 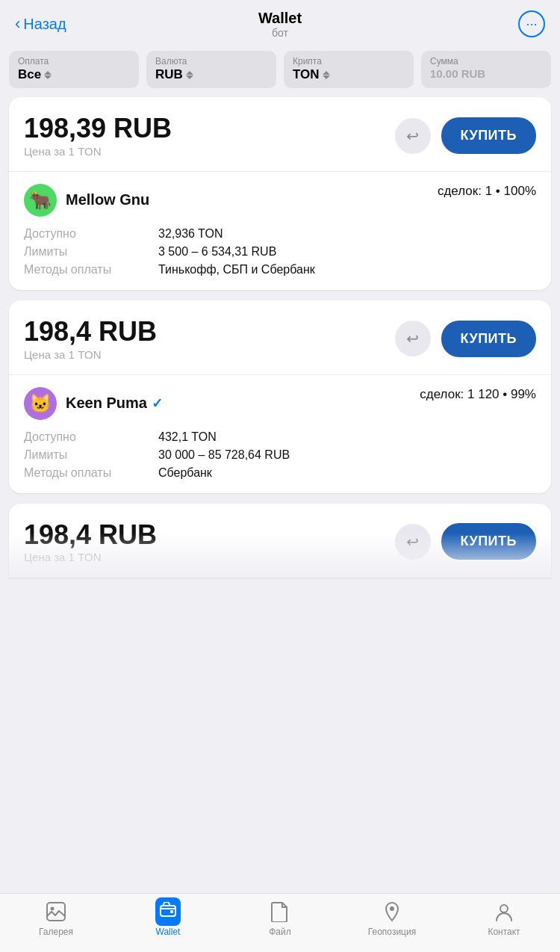 What do you see at coordinates (349, 69) in the screenshot?
I see `filter-crypto: Крипта TON` at bounding box center [349, 69].